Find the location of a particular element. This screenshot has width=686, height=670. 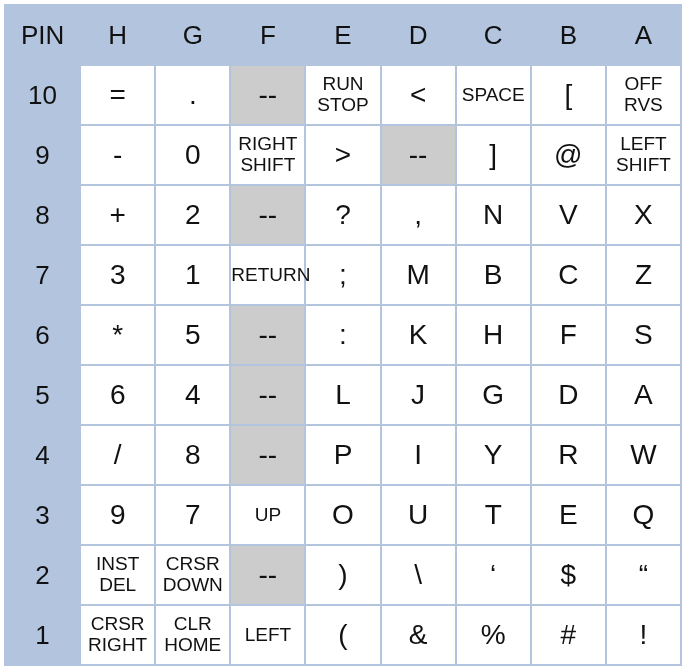

matrix-cell: % is located at coordinates (494, 635).